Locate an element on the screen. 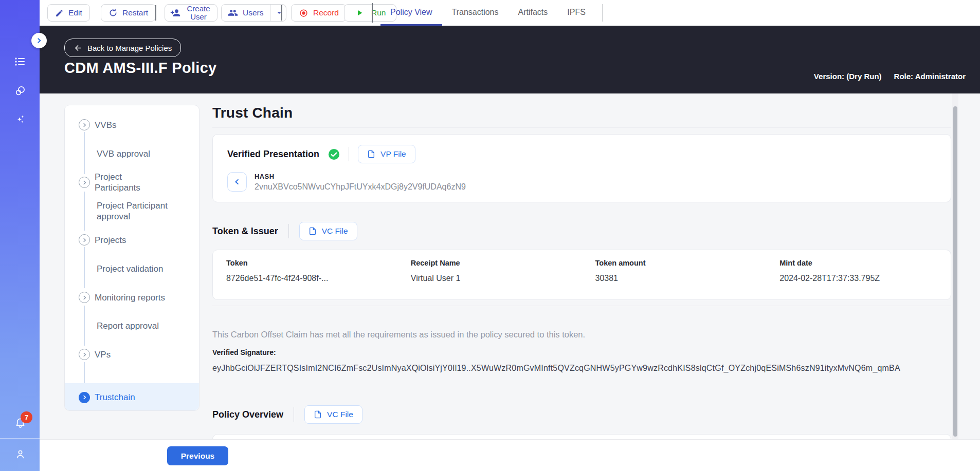 This screenshot has height=471, width=980. table-column-token-amount: Token amount 30381 is located at coordinates (675, 279).